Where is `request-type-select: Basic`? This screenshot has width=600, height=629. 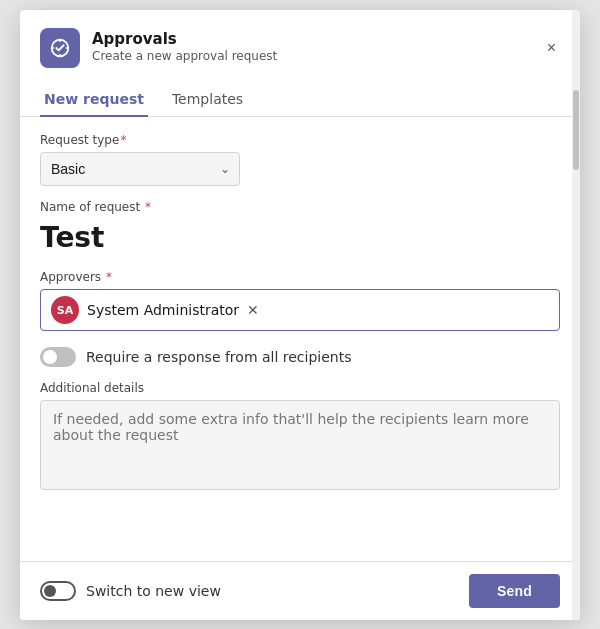
request-type-select: Basic is located at coordinates (140, 169).